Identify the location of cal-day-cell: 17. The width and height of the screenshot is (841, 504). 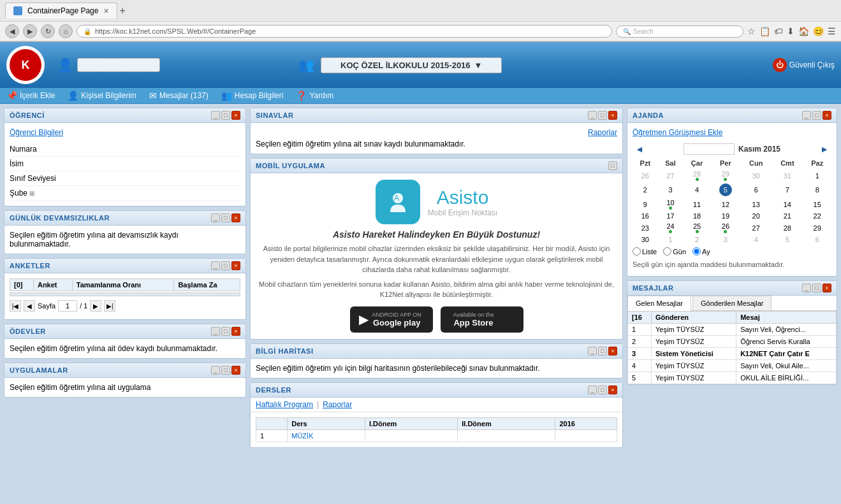
(671, 216).